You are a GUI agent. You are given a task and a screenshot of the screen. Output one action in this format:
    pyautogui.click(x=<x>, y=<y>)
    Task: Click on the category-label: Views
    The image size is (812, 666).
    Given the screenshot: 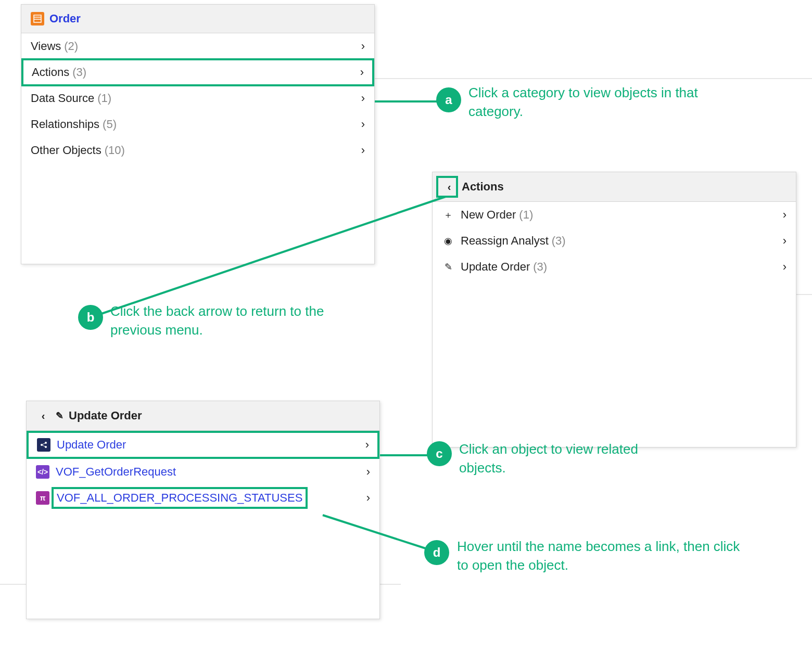 What is the action you would take?
    pyautogui.click(x=46, y=46)
    